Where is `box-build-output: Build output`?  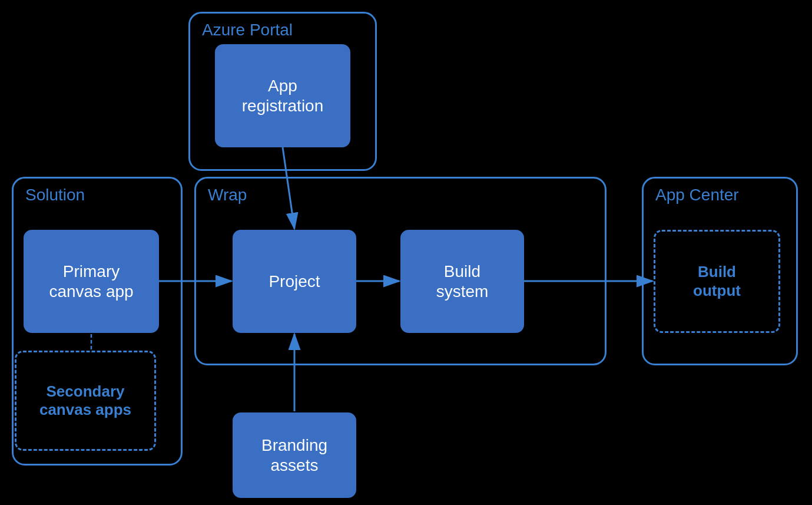 box-build-output: Build output is located at coordinates (717, 282).